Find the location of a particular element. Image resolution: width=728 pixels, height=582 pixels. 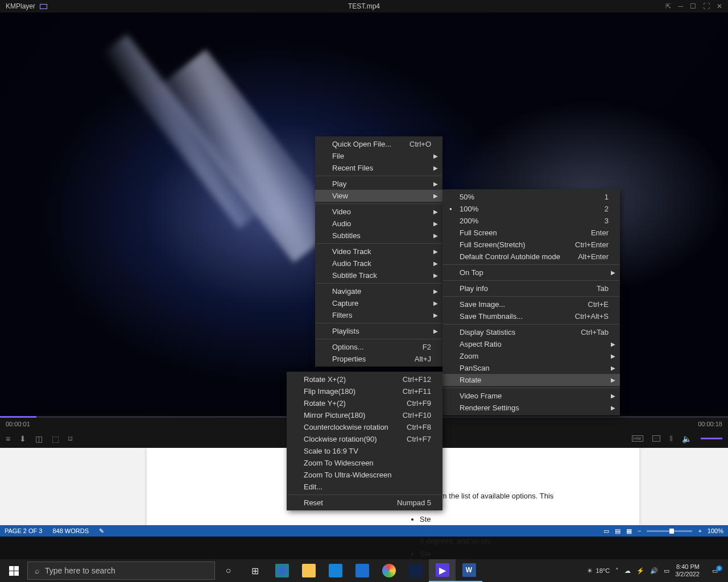

view-menu-item: Play infoTab is located at coordinates (531, 289).